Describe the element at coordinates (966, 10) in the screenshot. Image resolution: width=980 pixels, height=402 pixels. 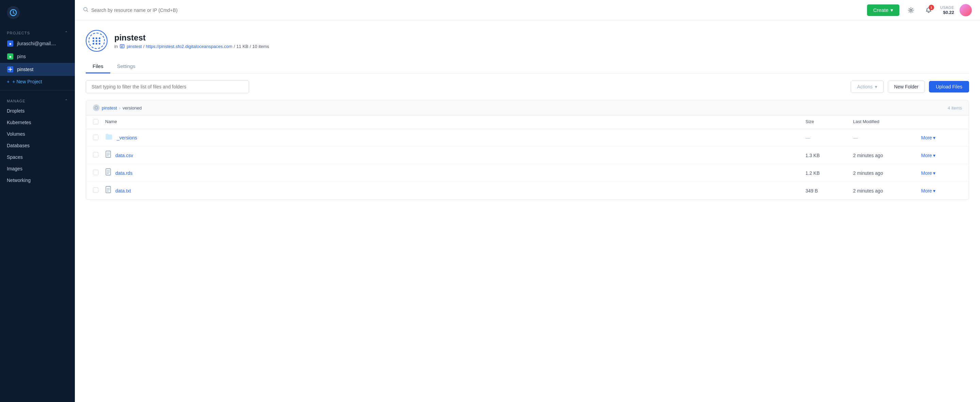
I see `user-avatar` at that location.